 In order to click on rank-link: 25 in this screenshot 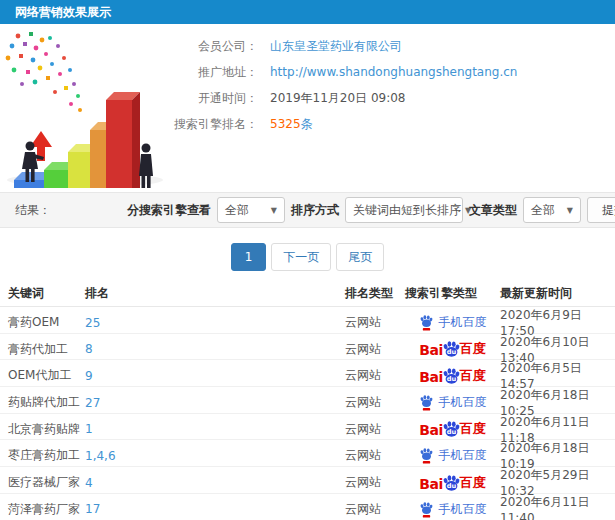, I will do `click(215, 323)`.